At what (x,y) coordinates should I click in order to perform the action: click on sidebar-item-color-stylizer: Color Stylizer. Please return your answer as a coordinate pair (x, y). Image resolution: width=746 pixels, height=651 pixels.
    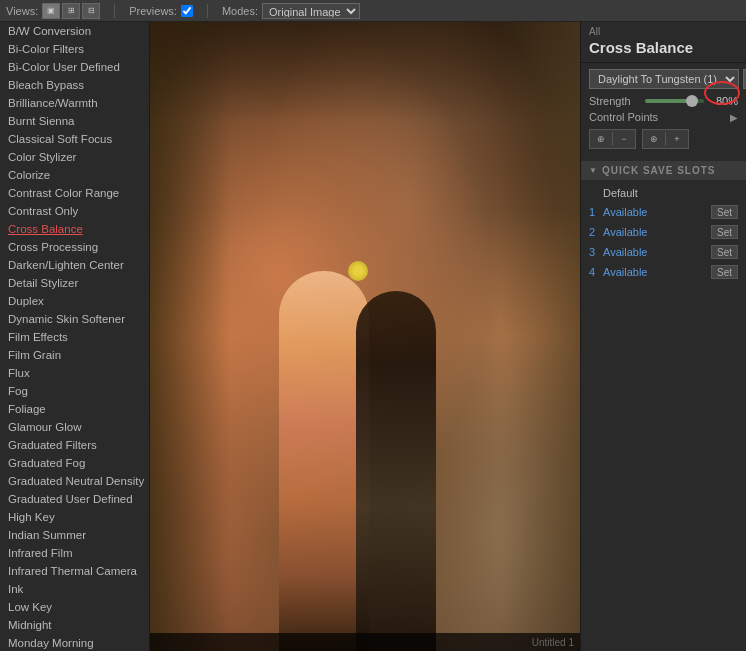
    Looking at the image, I should click on (74, 157).